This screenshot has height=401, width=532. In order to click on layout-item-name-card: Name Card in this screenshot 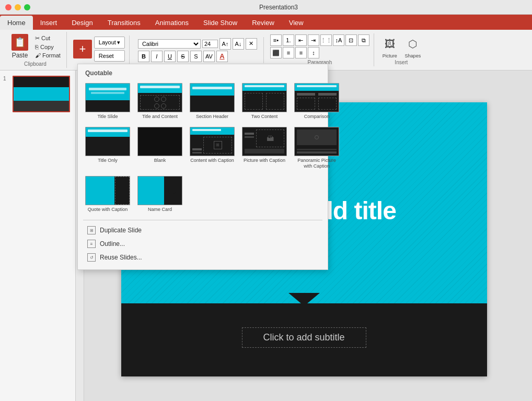, I will do `click(160, 194)`.